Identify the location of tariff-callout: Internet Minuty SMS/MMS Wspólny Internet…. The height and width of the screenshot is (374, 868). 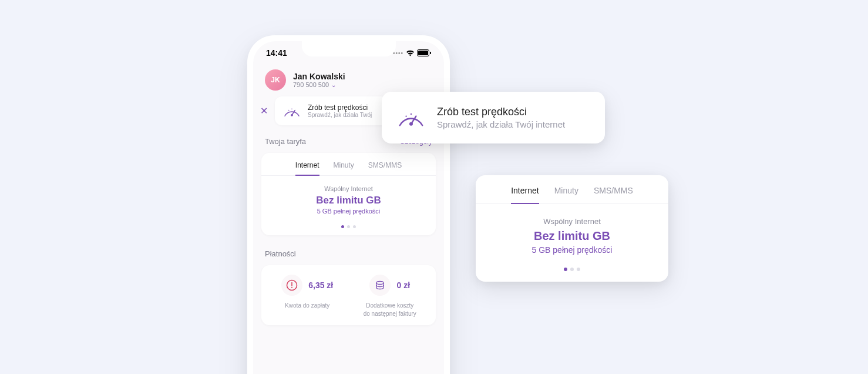
(572, 228).